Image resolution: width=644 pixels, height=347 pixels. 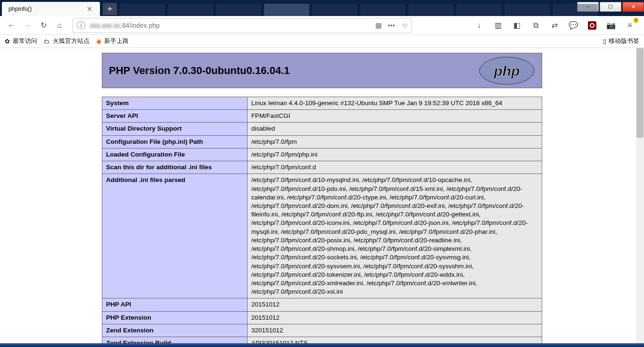 I want to click on gear-icon: ✿, so click(x=8, y=41).